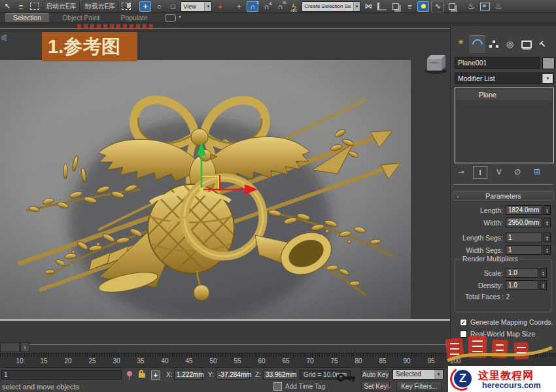 This screenshot has width=556, height=392. What do you see at coordinates (10, 348) in the screenshot?
I see `time-slider` at bounding box center [10, 348].